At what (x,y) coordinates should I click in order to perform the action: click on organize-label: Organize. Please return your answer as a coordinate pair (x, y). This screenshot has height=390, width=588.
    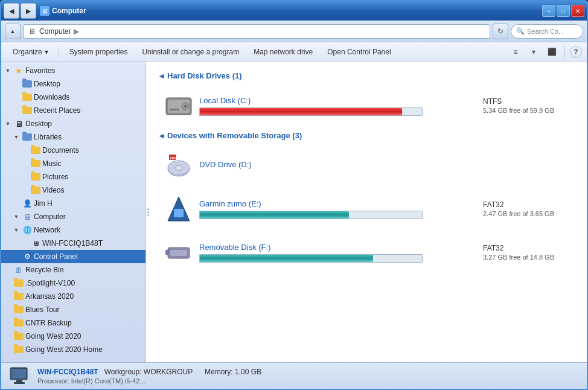
    Looking at the image, I should click on (28, 52).